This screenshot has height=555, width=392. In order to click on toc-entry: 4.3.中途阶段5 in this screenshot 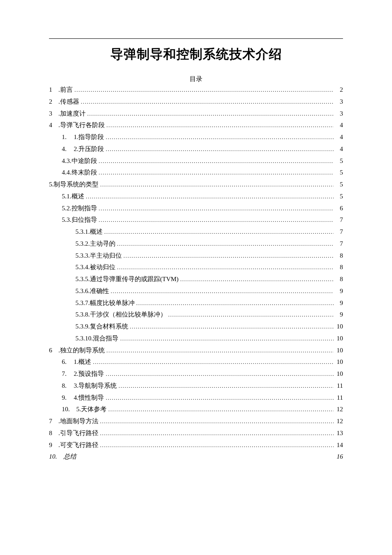, I will do `click(196, 161)`.